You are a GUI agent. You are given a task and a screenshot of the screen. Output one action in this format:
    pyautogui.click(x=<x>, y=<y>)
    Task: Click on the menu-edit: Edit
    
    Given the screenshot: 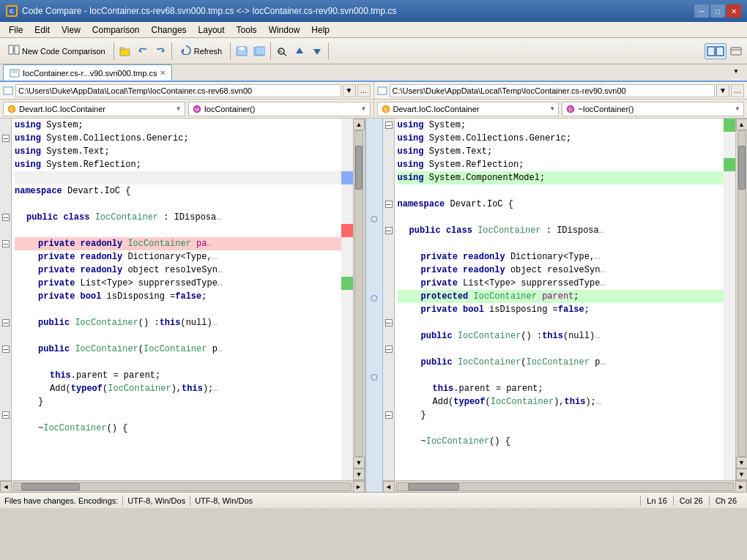 What is the action you would take?
    pyautogui.click(x=42, y=30)
    